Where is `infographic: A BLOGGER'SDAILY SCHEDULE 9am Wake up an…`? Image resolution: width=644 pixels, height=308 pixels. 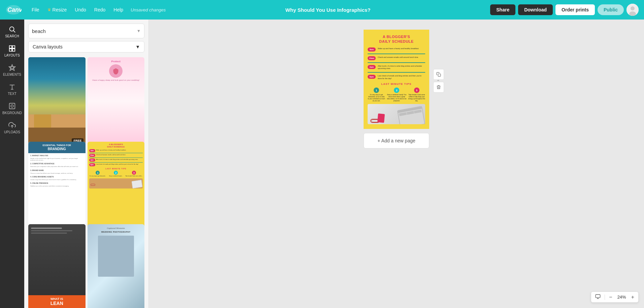 infographic: A BLOGGER'SDAILY SCHEDULE 9am Wake up an… is located at coordinates (397, 79).